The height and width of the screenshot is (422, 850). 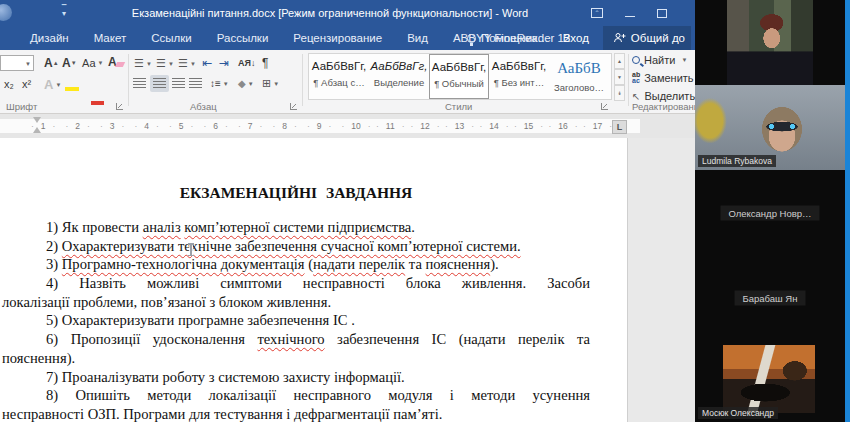 What do you see at coordinates (214, 126) in the screenshot?
I see `ruler-mark: 6` at bounding box center [214, 126].